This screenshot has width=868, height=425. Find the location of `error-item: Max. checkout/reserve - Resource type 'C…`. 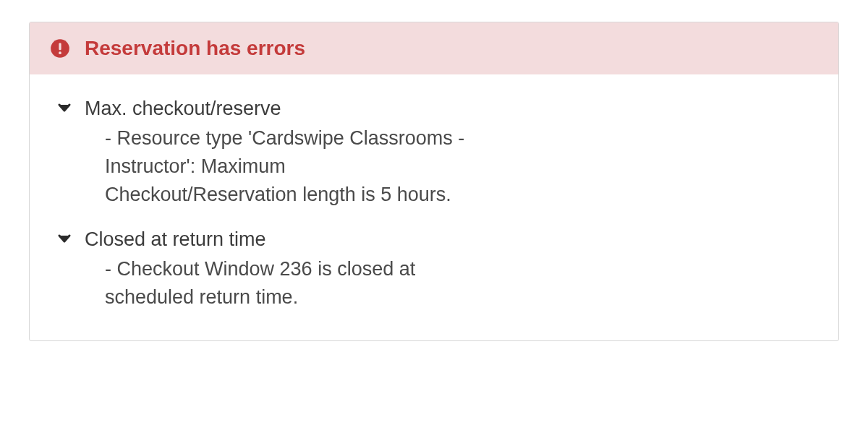

error-item: Max. checkout/reserve - Resource type 'C… is located at coordinates (276, 153).